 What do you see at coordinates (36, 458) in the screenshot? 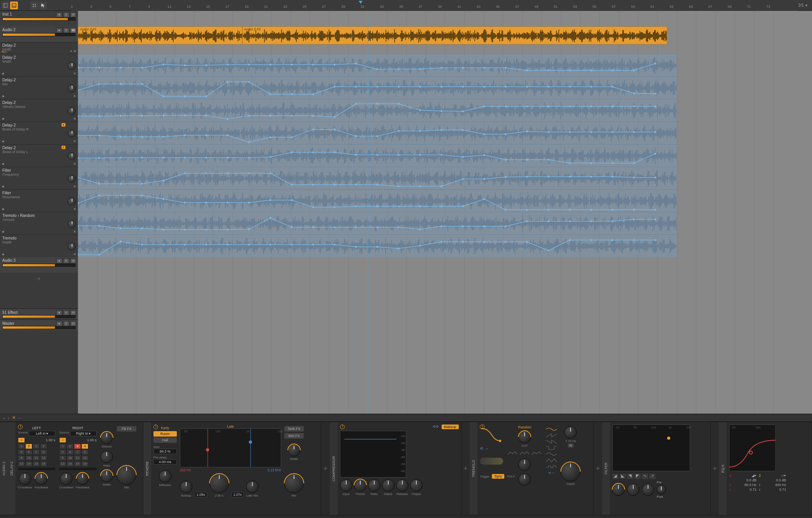
I see `delay-step: 11` at bounding box center [36, 458].